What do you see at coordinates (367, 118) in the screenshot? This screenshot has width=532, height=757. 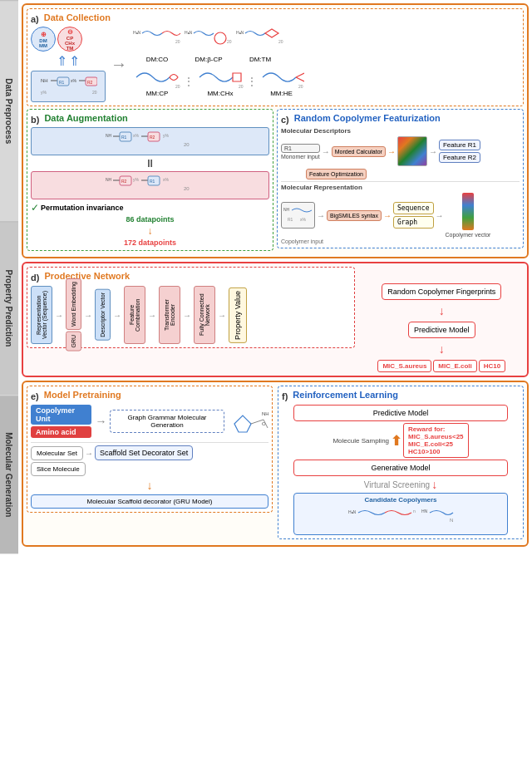 I see `featurization-title: Random Copolymer Featurization` at bounding box center [367, 118].